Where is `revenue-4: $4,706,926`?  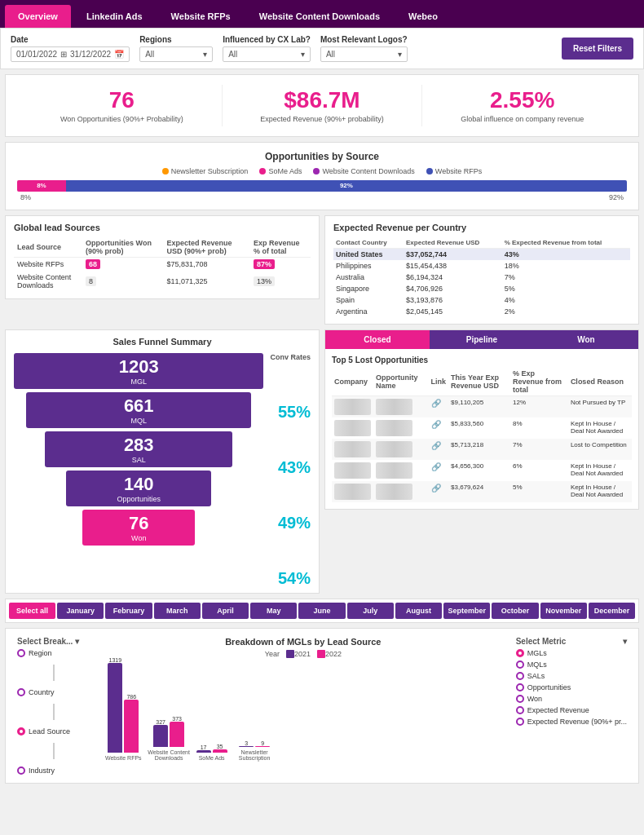 revenue-4: $4,706,926 is located at coordinates (453, 289).